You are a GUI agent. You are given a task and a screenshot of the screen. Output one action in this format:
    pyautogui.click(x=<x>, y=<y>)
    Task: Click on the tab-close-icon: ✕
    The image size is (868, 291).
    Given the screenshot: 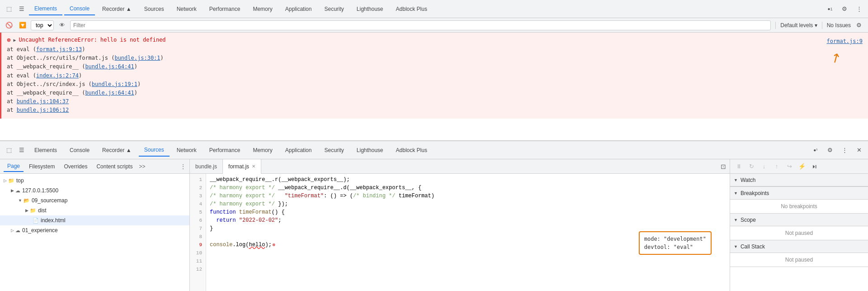 What is the action you would take?
    pyautogui.click(x=254, y=167)
    